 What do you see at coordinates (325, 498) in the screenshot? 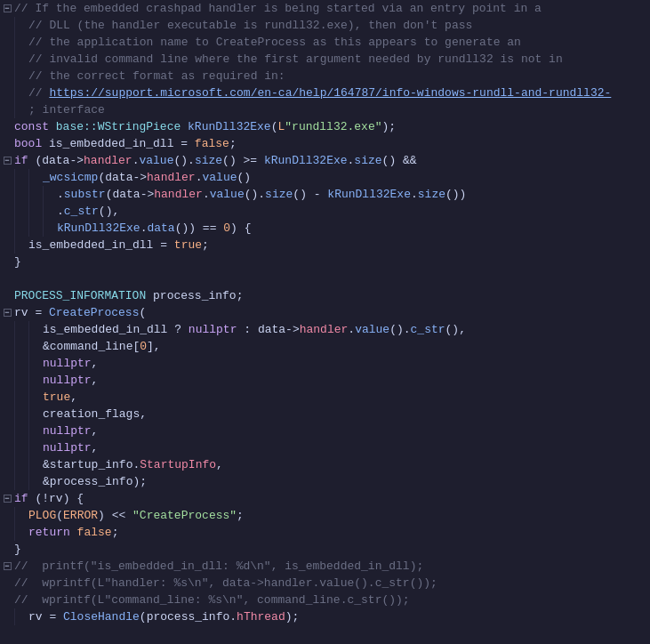
I see `code-line: −if (!rv) {` at bounding box center [325, 498].